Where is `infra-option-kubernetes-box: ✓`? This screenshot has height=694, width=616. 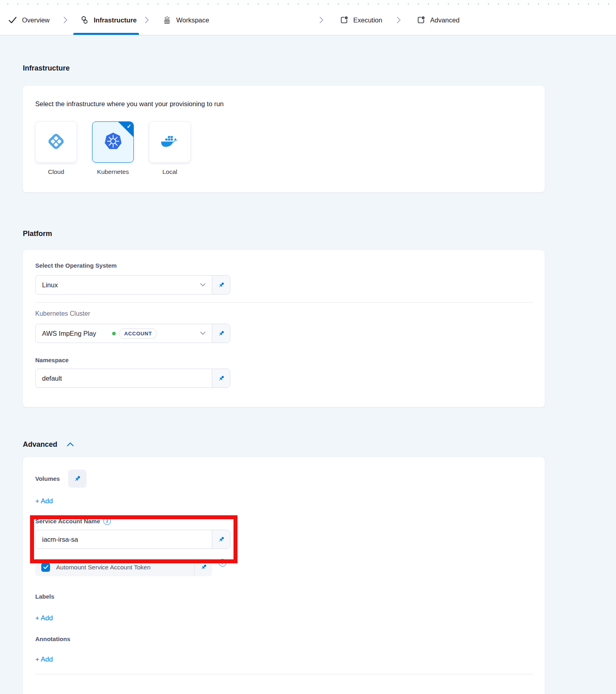
infra-option-kubernetes-box: ✓ is located at coordinates (113, 142).